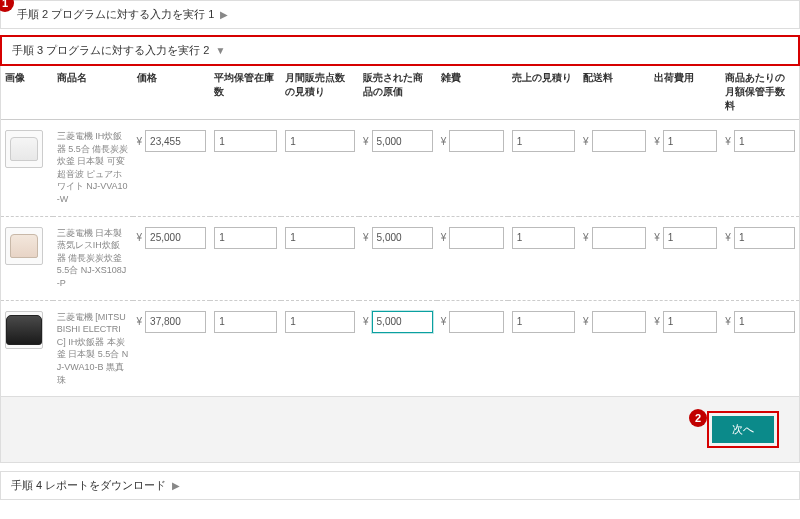 This screenshot has height=519, width=800. Describe the element at coordinates (400, 429) in the screenshot. I see `footer-bar: 2 次へ` at that location.